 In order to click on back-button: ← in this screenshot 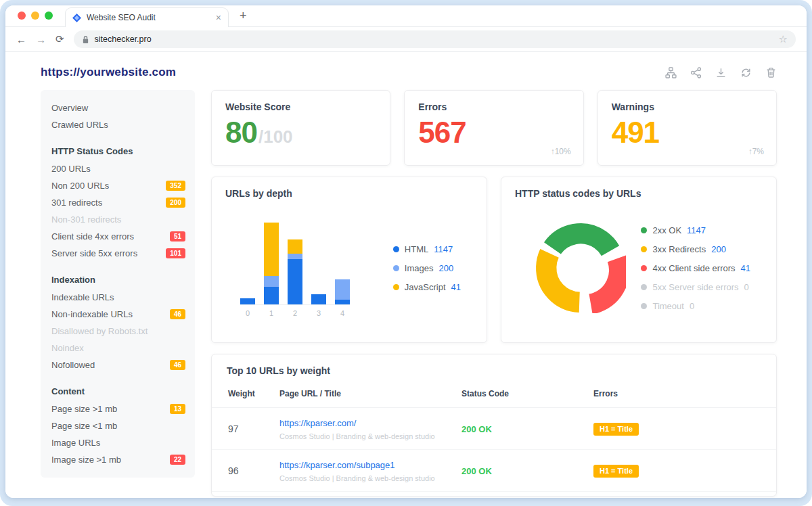, I will do `click(22, 39)`.